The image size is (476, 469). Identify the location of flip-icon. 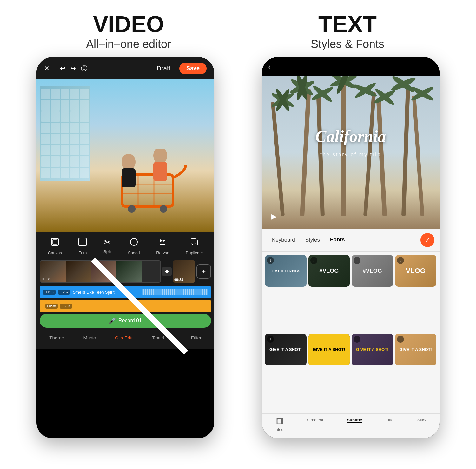
(167, 271).